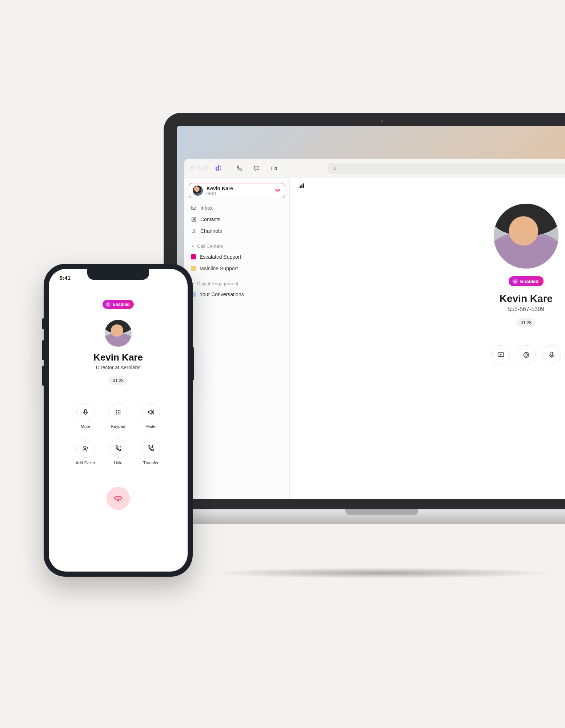 This screenshot has height=728, width=565. I want to click on search-icon, so click(334, 168).